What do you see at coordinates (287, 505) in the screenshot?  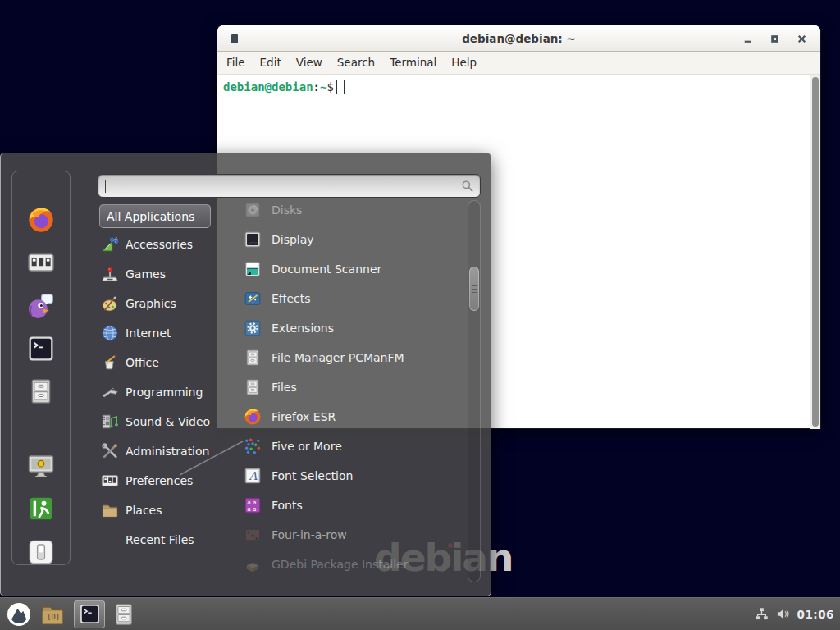 I see `app-label: Fonts` at bounding box center [287, 505].